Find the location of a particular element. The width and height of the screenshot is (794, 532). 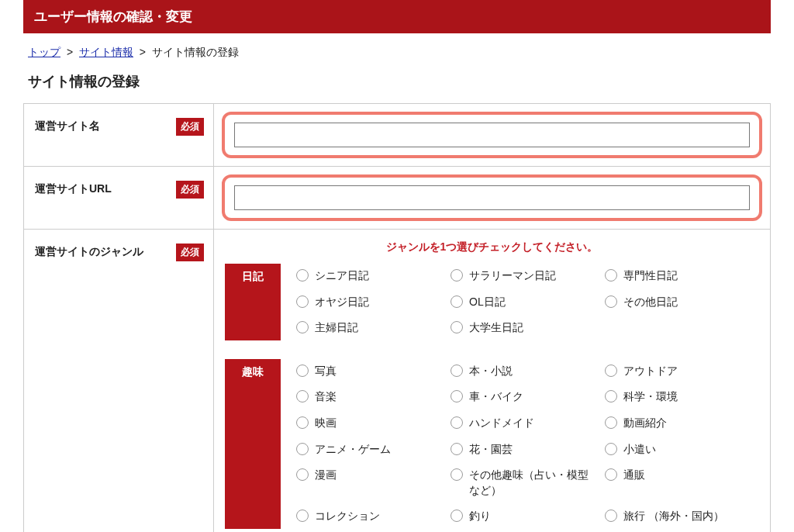

genre-option: コレクション is located at coordinates (371, 516).